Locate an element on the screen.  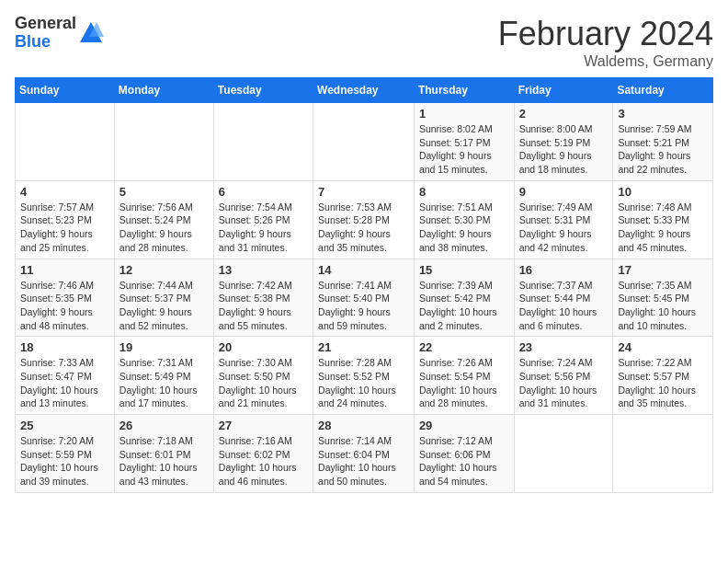
day-number: 1 is located at coordinates (464, 114).